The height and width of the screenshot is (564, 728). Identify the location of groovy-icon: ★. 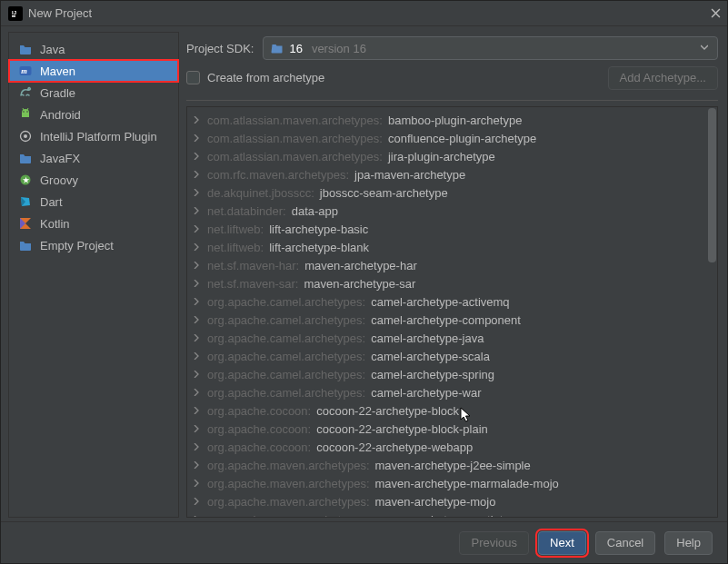
(25, 180).